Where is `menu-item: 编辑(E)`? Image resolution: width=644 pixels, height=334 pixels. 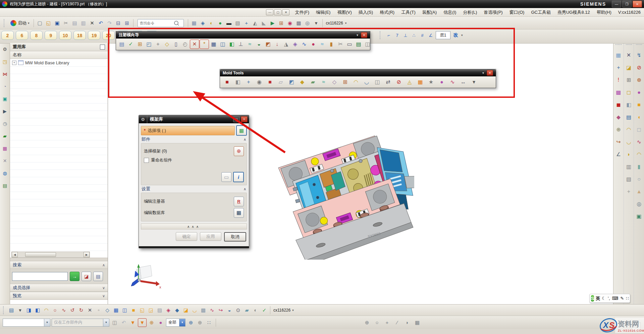
menu-item: 编辑(E) is located at coordinates (323, 12).